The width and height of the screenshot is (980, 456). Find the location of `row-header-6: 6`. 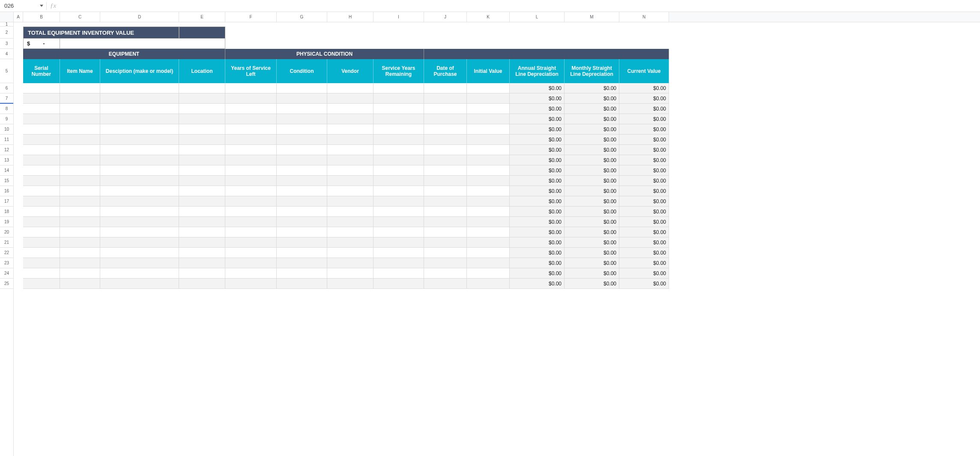

row-header-6: 6 is located at coordinates (7, 88).